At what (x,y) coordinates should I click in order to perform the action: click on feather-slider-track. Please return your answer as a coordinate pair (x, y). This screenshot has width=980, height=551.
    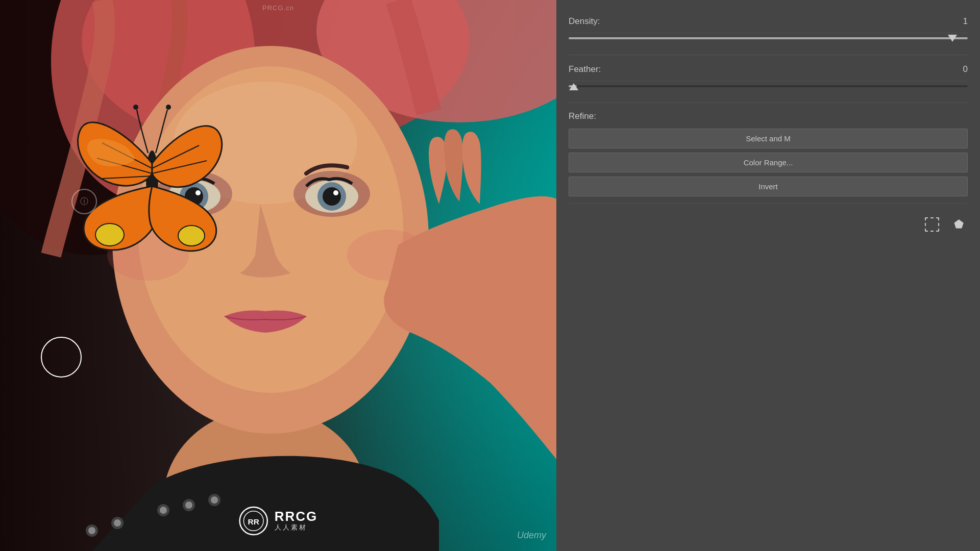
    Looking at the image, I should click on (768, 86).